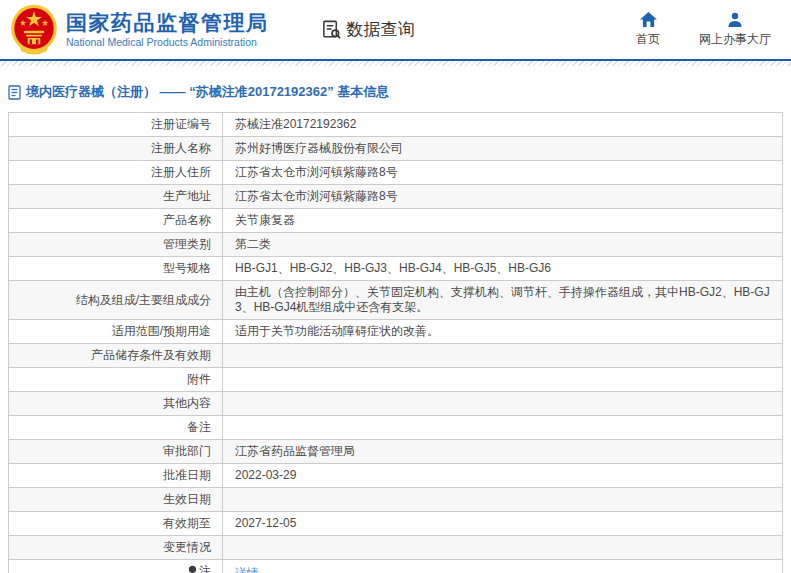  I want to click on nav-item-home-label: 首页, so click(648, 40).